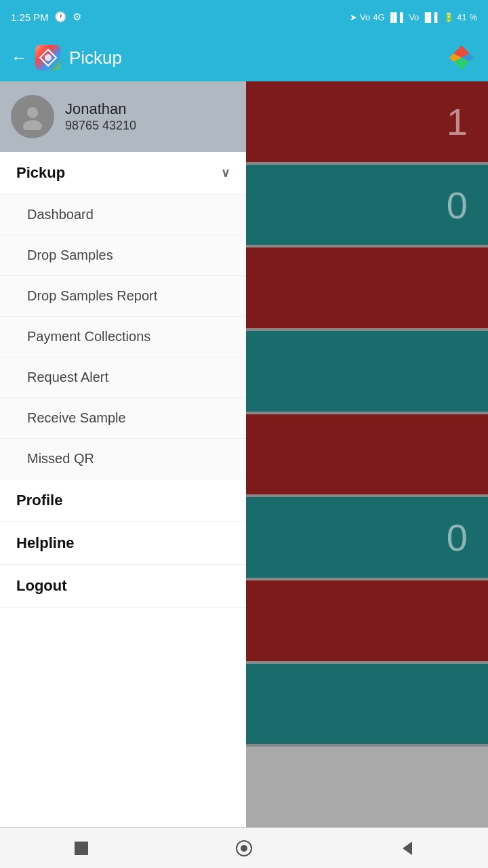  What do you see at coordinates (70, 255) in the screenshot?
I see `nav-drop-samples-label: Drop Samples` at bounding box center [70, 255].